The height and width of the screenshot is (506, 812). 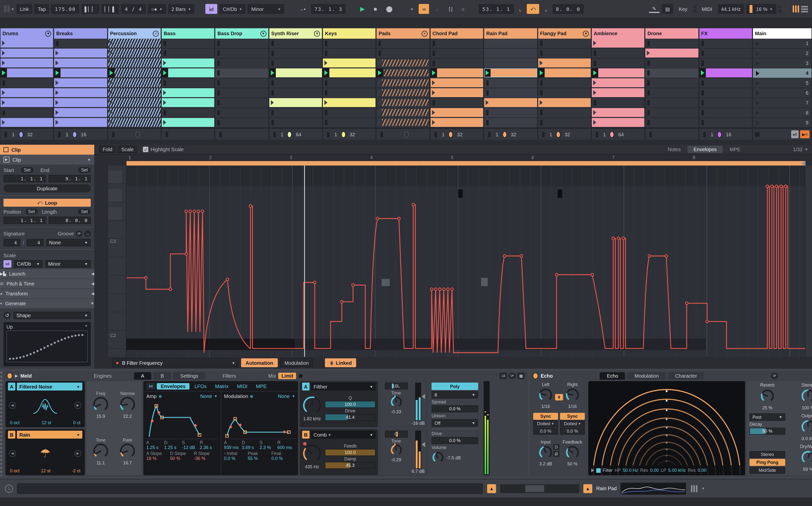 I want to click on section-generate: ⌖Generate▼, so click(x=47, y=303).